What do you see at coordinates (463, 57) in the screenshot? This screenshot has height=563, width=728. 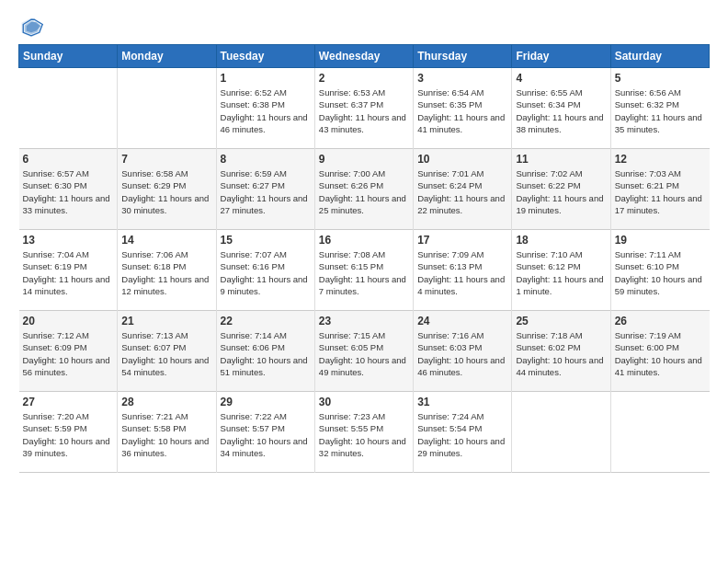 I see `day-of-week-header: Thursday` at bounding box center [463, 57].